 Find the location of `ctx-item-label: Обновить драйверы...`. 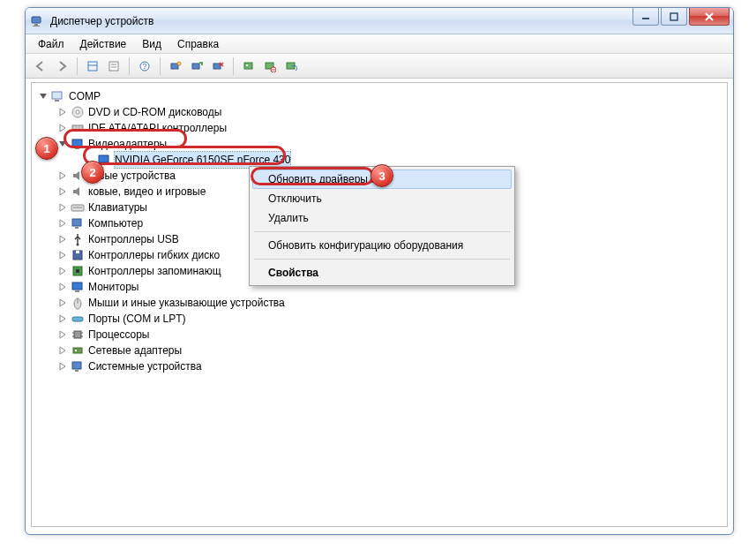

ctx-item-label: Обновить драйверы... is located at coordinates (323, 179).